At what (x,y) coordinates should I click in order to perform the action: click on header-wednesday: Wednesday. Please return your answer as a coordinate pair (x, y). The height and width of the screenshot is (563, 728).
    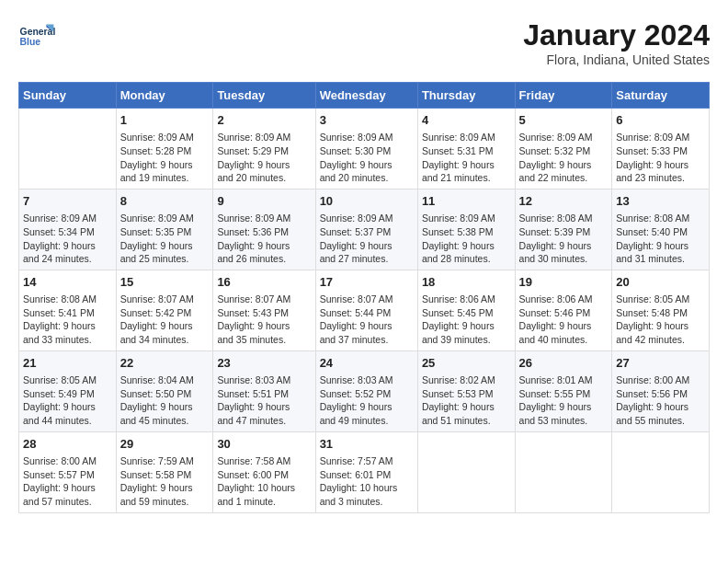
    Looking at the image, I should click on (366, 96).